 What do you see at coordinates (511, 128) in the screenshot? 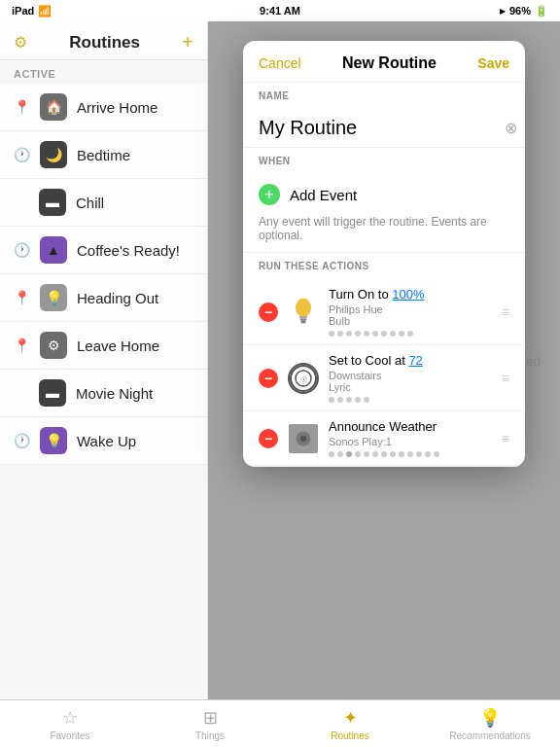
I see `clear-name-button: ⊗` at bounding box center [511, 128].